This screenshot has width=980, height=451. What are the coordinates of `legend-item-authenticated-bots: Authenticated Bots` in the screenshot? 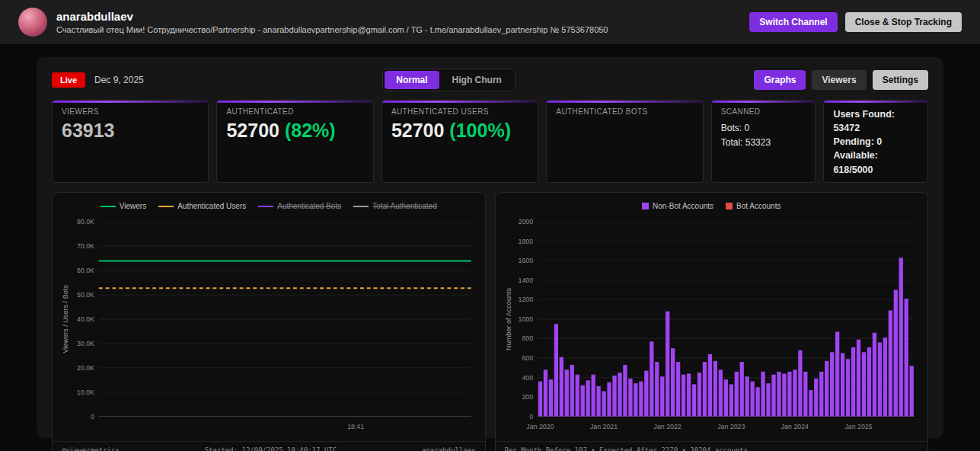 It's located at (300, 206).